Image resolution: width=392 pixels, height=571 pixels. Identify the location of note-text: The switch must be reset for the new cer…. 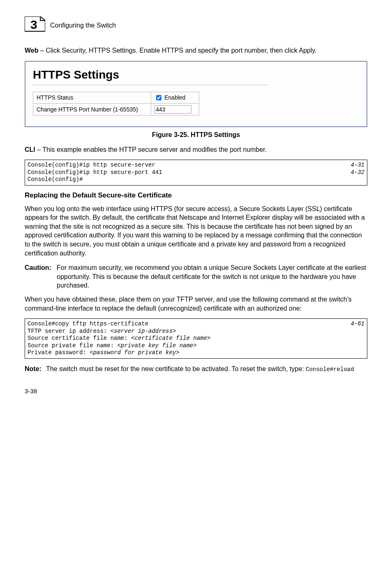
(176, 369).